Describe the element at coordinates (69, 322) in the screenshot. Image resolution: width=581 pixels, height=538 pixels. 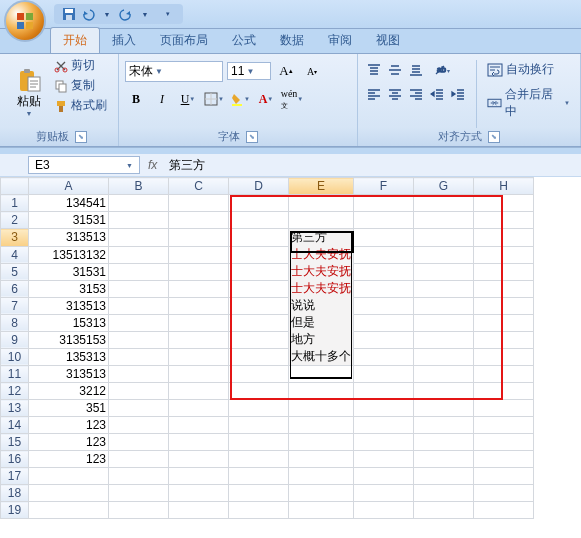
I see `cell: 15313` at that location.